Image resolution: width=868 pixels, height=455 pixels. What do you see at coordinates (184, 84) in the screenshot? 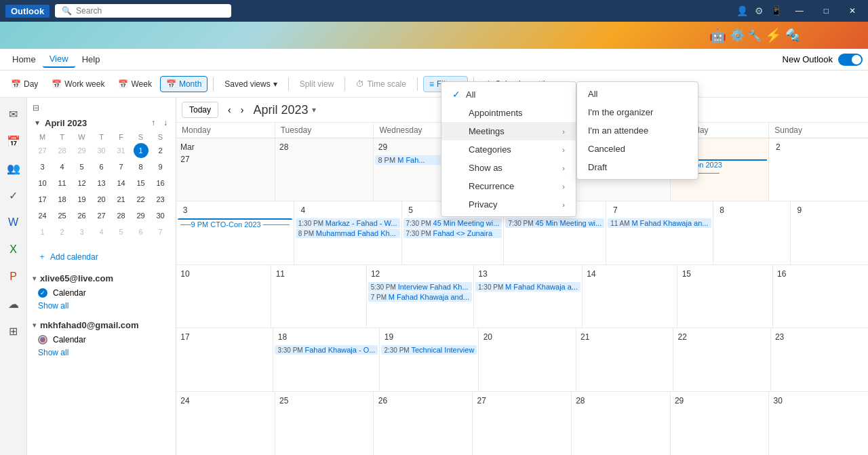
I see `month-view-button: 📅 Month` at bounding box center [184, 84].